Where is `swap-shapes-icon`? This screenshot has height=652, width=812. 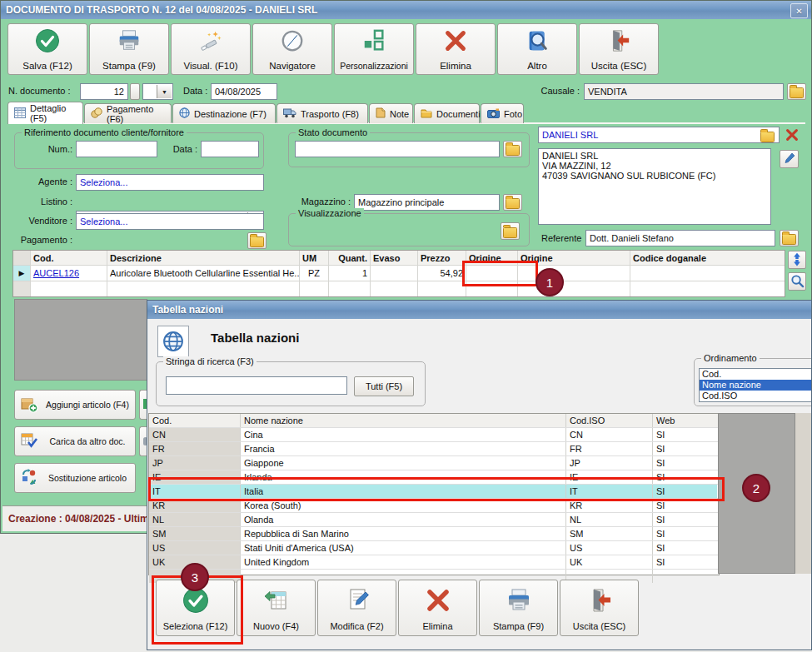 swap-shapes-icon is located at coordinates (29, 478).